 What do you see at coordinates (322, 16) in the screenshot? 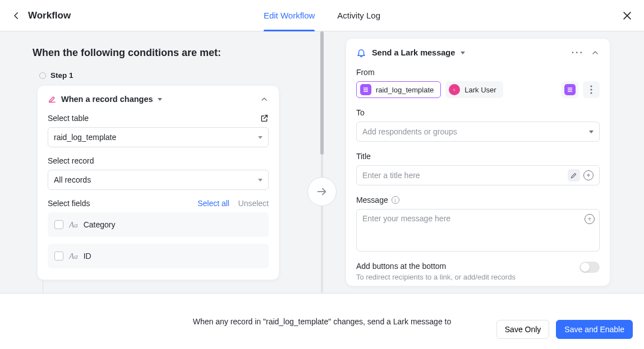
I see `tabs: Edit Workflow Activity Log` at bounding box center [322, 16].